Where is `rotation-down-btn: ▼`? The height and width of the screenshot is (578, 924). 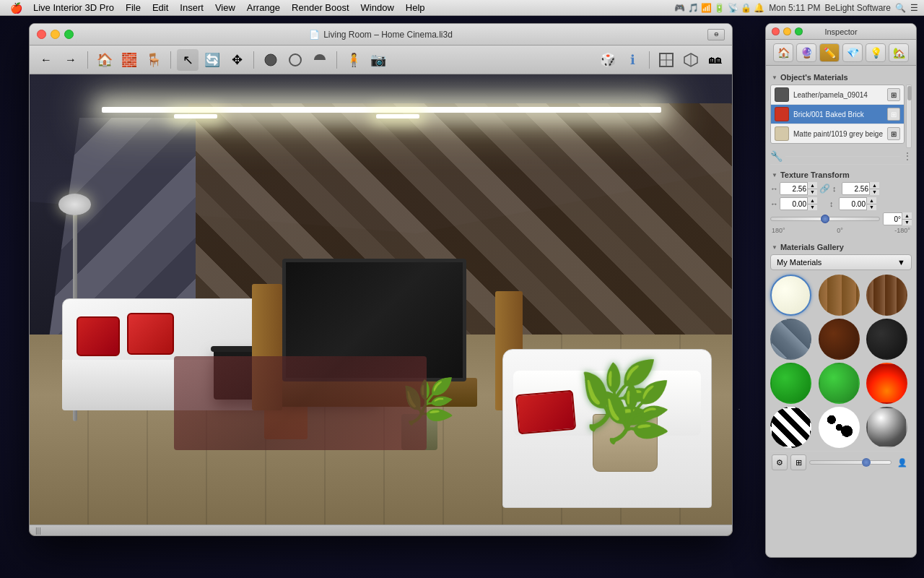
rotation-down-btn: ▼ is located at coordinates (907, 223).